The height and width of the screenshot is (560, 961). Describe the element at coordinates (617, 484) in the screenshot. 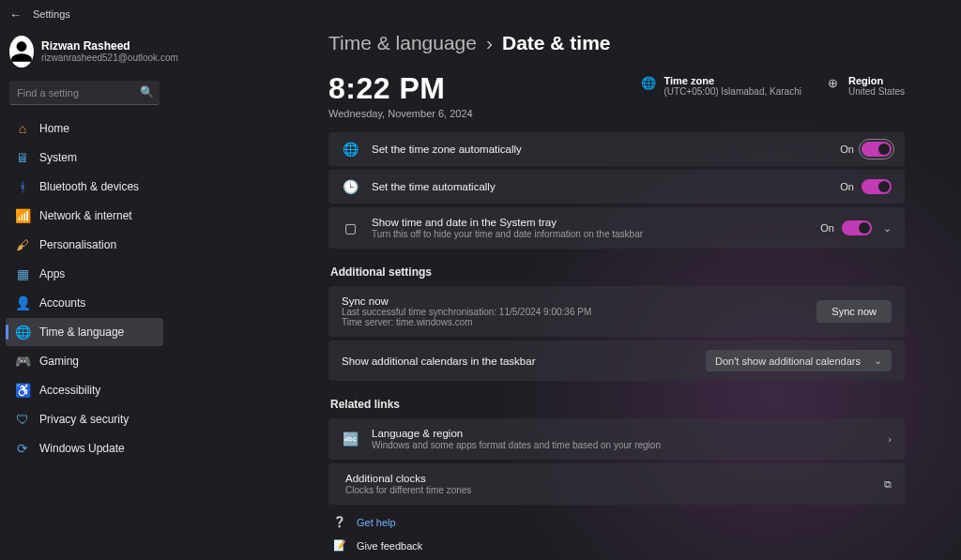

I see `row-additional-clocks: Additional clocks Clocks for different t…` at that location.